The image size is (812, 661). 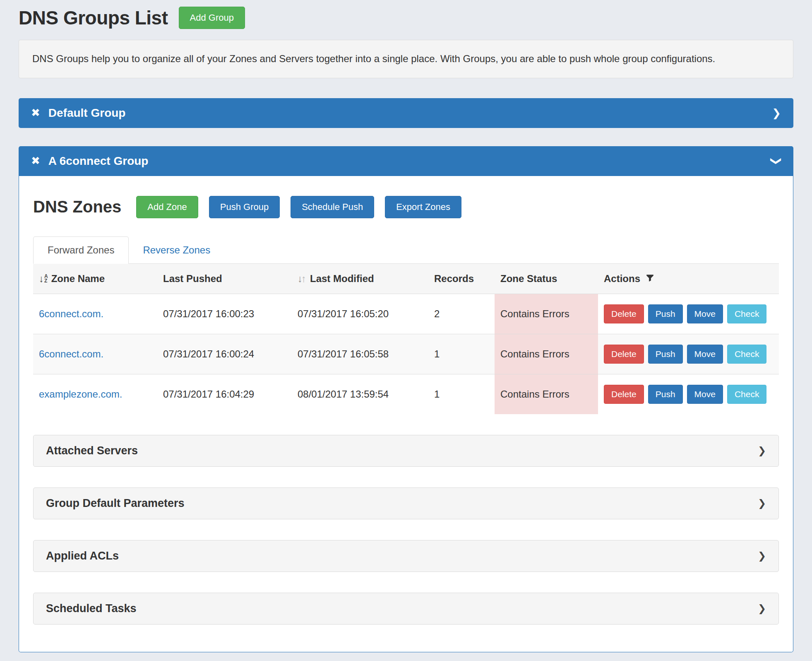 I want to click on column-header-zone-name: ↓AZ Zone Name, so click(x=95, y=279).